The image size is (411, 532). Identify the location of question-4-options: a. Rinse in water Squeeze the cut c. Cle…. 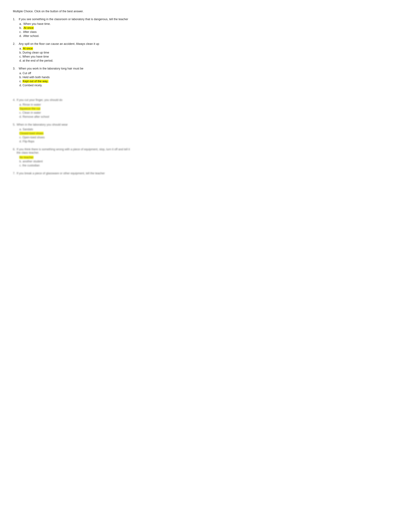
(76, 111).